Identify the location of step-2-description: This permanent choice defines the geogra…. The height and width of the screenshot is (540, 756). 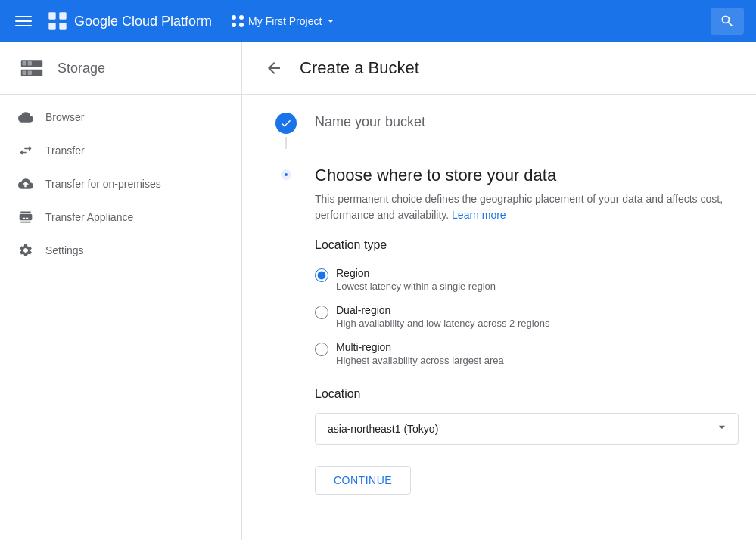
(527, 207).